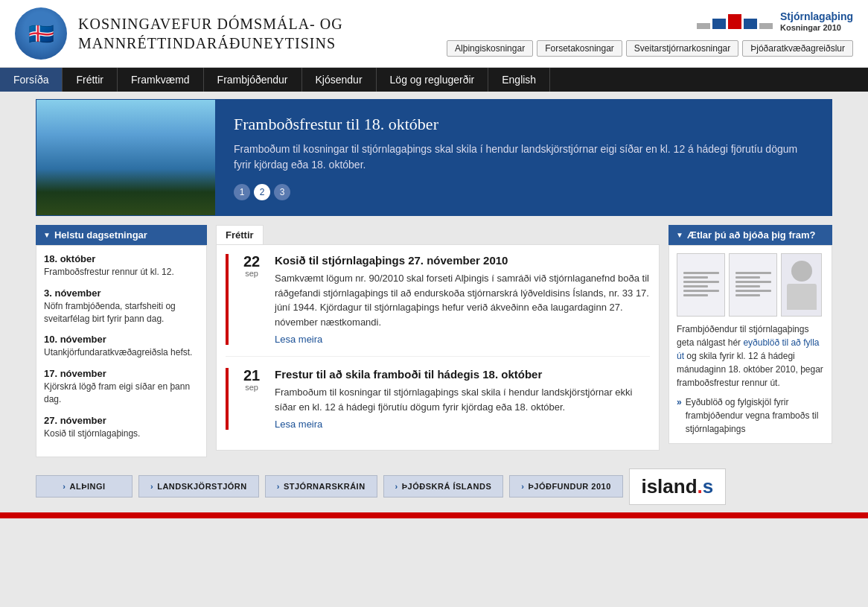 This screenshot has height=607, width=868. What do you see at coordinates (121, 346) in the screenshot?
I see `date-entry: 10. nóvemberUtankjörfundaratkvæðagreiðsl…` at bounding box center [121, 346].